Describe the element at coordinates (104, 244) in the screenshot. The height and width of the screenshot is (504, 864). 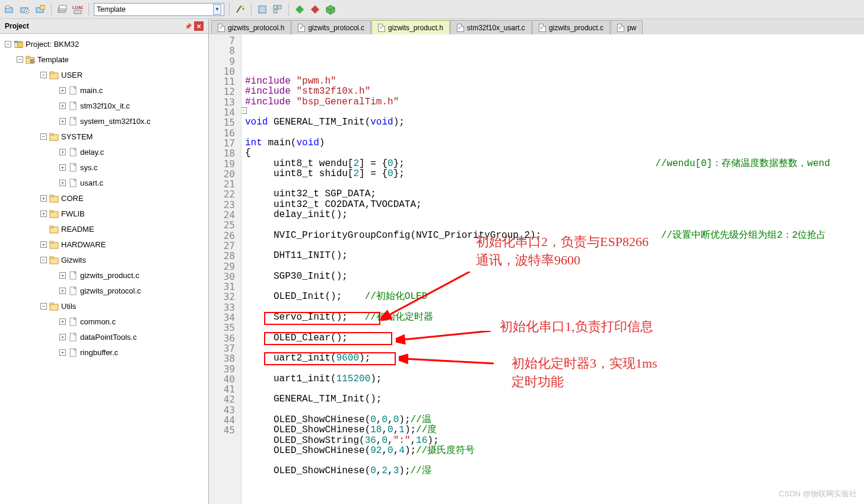
I see `tree-node: +HARDWARE` at that location.